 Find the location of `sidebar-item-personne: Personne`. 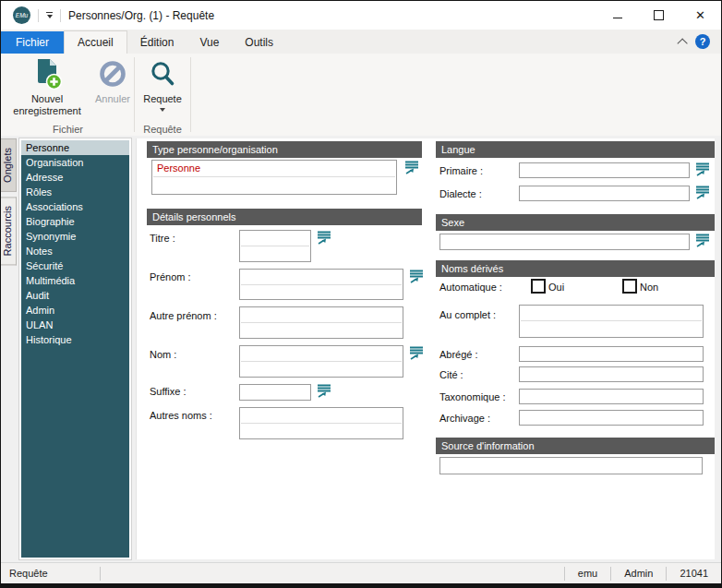

sidebar-item-personne: Personne is located at coordinates (76, 148).